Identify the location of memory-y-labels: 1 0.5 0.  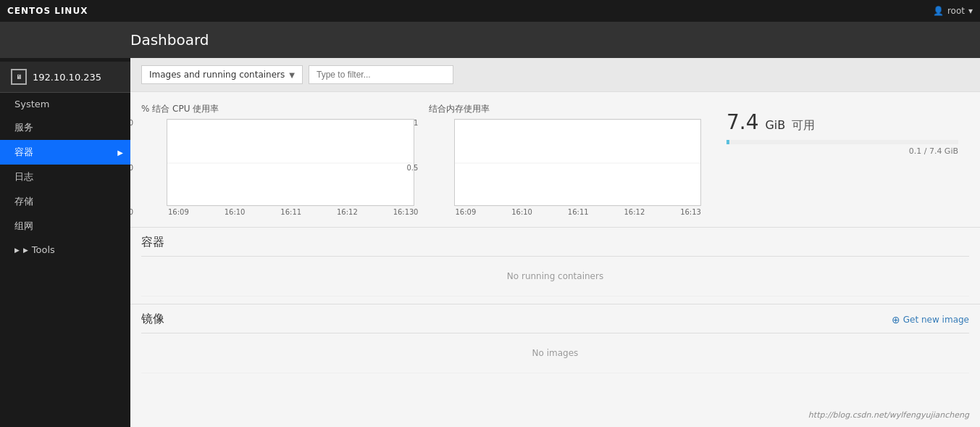
(413, 167).